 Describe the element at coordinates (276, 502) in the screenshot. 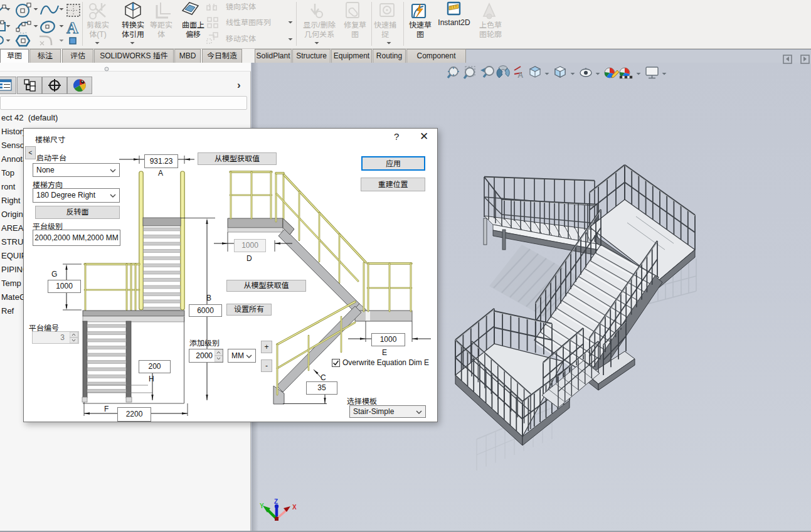

I see `svg-text: Z` at that location.